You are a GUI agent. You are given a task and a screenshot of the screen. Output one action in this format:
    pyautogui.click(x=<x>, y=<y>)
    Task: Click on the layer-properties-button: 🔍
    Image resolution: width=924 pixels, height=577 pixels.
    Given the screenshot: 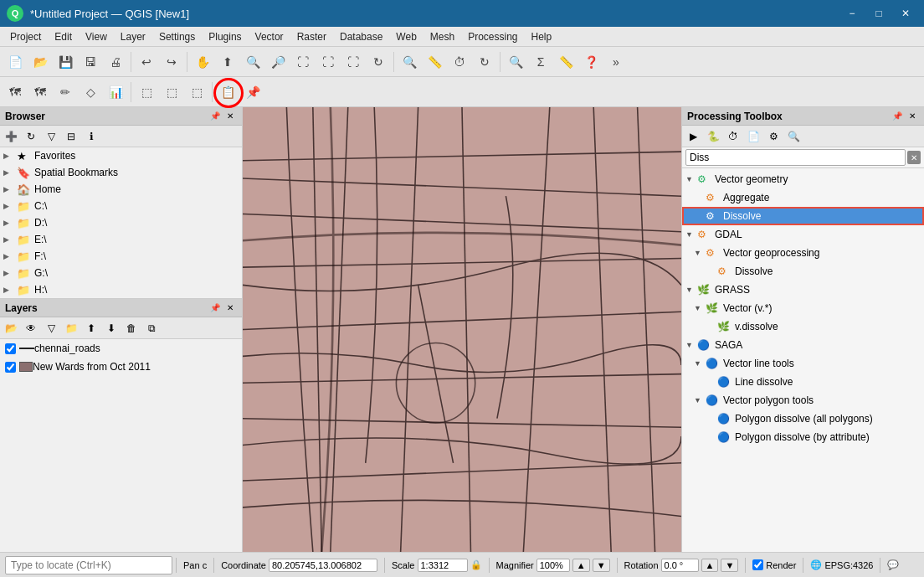 What is the action you would take?
    pyautogui.click(x=516, y=62)
    